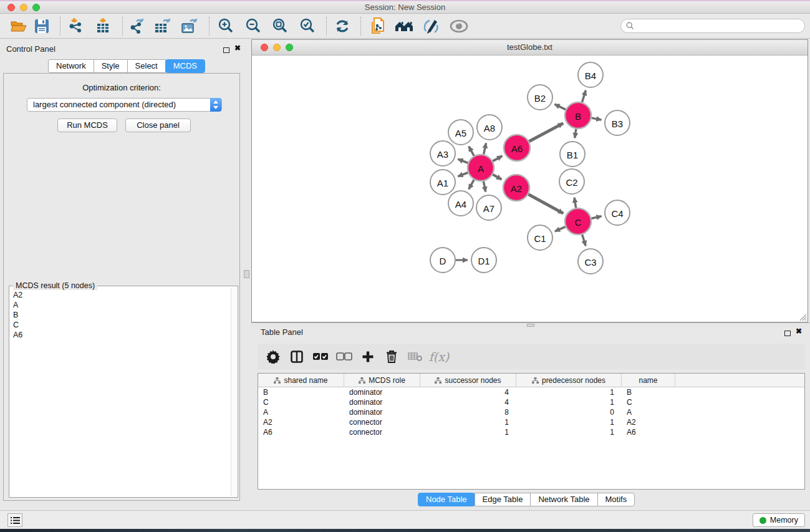 This screenshot has width=810, height=532. What do you see at coordinates (382, 422) in the screenshot?
I see `table-cell: connector` at bounding box center [382, 422].